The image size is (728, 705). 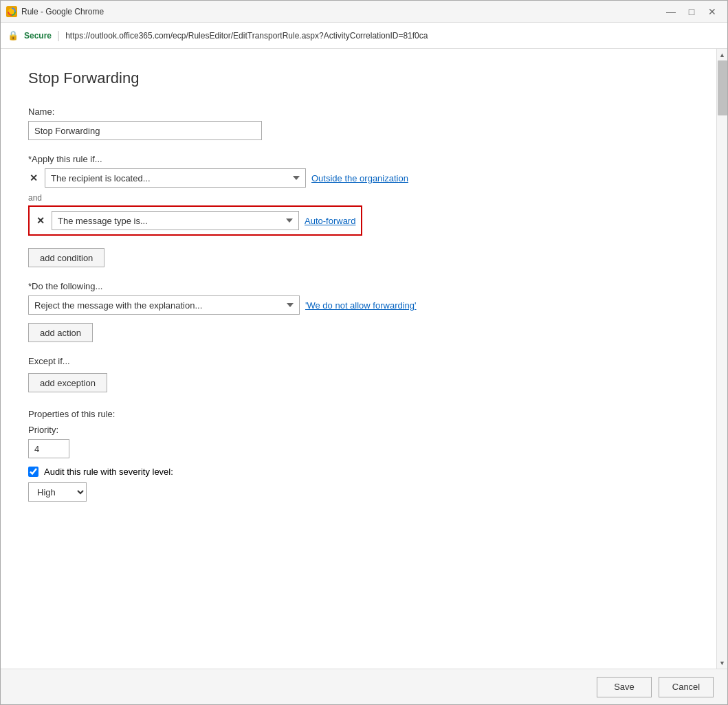 I want to click on window-title: Rule - Google Chrome, so click(x=341, y=12).